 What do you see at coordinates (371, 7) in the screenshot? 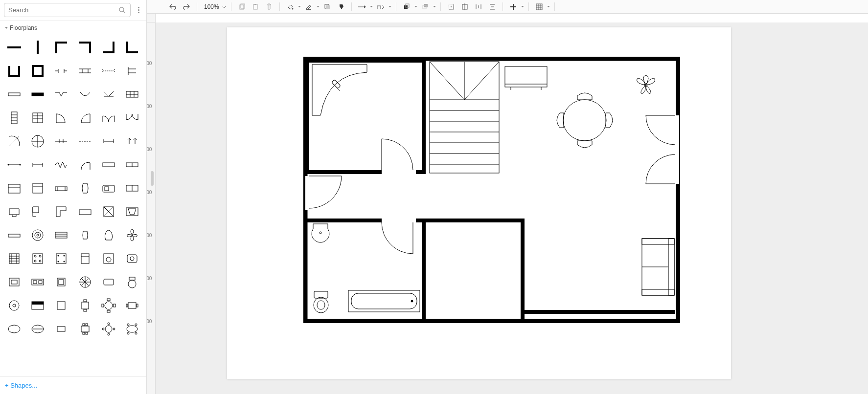
I see `arrow-end-dropdown` at bounding box center [371, 7].